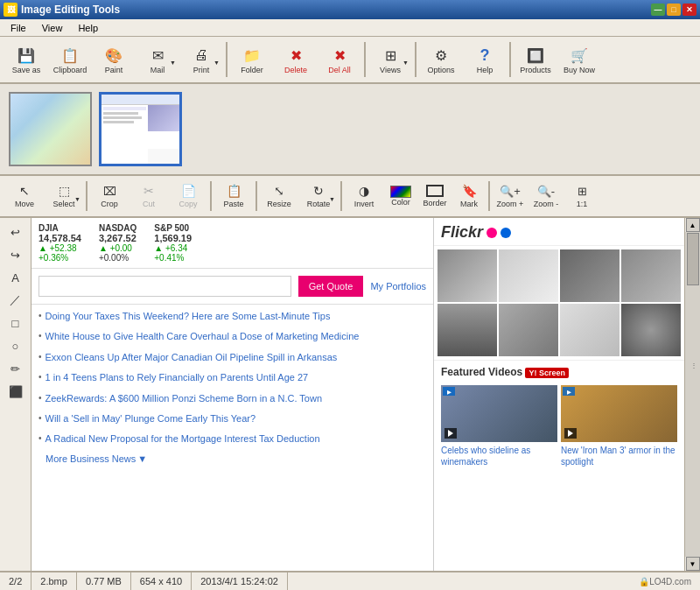  Describe the element at coordinates (469, 191) in the screenshot. I see `mark-icon: 🔖` at that location.